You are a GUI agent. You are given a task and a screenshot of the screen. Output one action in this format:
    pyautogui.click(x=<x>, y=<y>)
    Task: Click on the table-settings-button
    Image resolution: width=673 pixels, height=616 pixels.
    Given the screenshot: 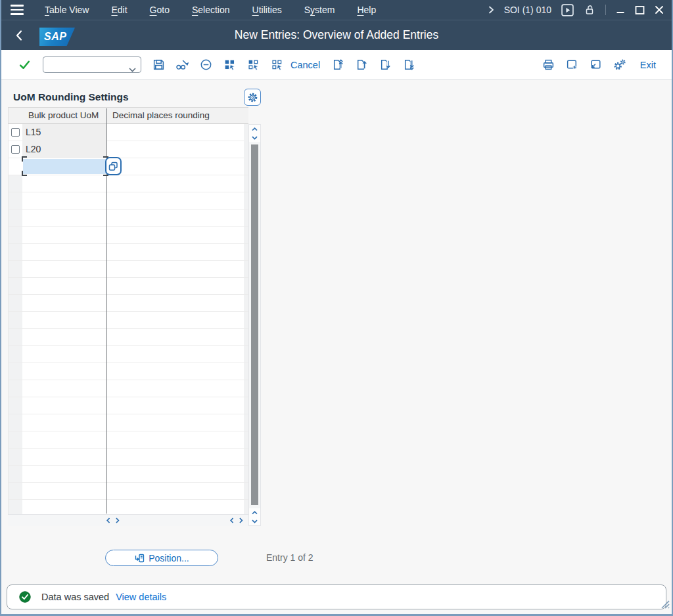 What is the action you would take?
    pyautogui.click(x=252, y=97)
    